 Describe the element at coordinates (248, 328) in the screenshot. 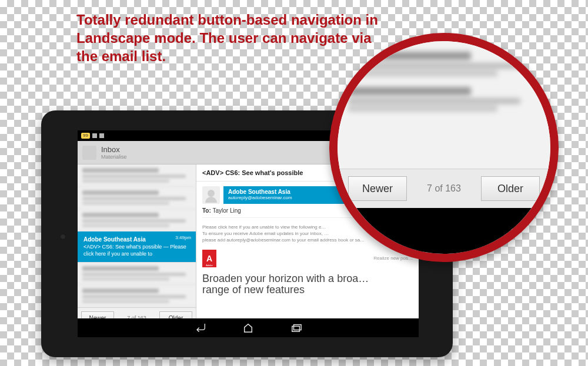

I see `android-nav-bar` at that location.